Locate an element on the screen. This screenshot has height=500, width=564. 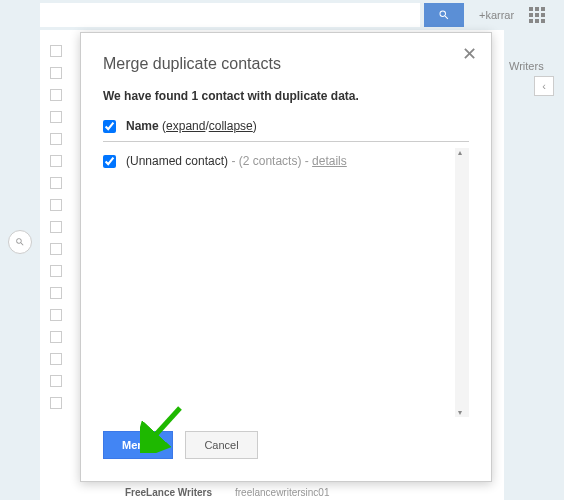
close-icon: ✕ is located at coordinates (470, 54).